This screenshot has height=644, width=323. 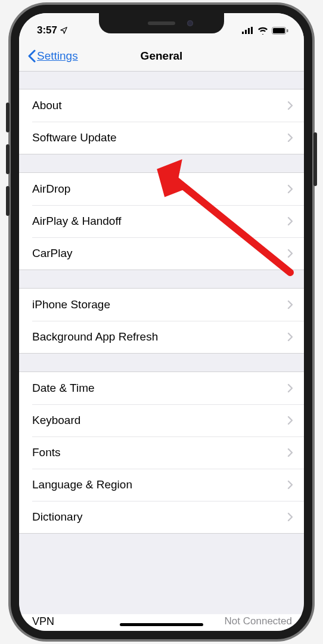 I want to click on row-detail: Not Connected, so click(x=259, y=621).